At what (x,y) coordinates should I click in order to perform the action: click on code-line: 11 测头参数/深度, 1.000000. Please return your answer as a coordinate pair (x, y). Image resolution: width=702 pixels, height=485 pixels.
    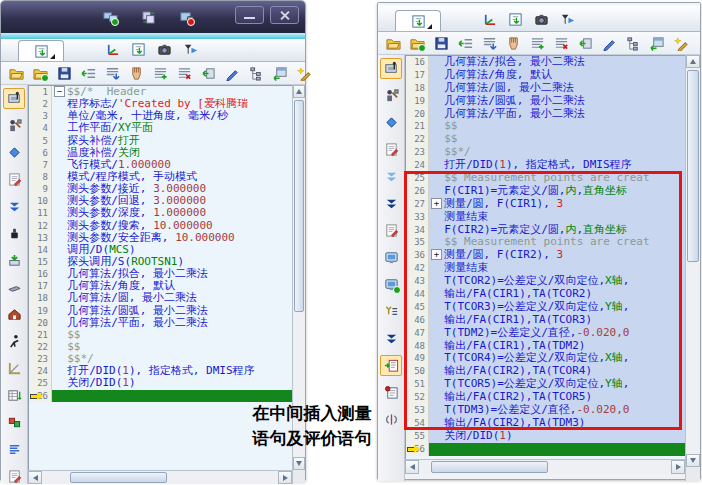
    Looking at the image, I should click on (160, 213).